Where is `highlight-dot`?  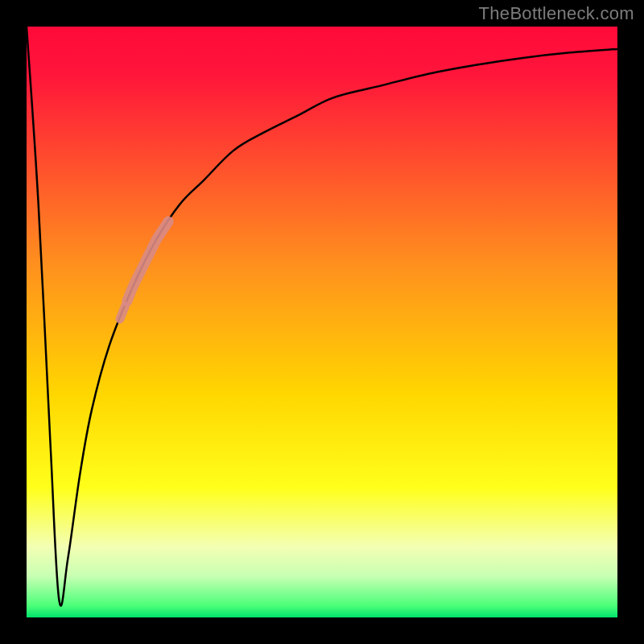
highlight-dot is located at coordinates (122, 312).